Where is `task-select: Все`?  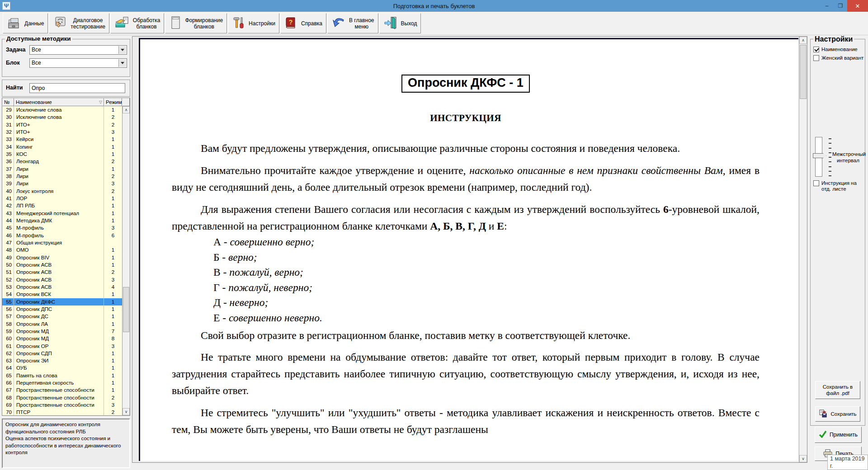 task-select: Все is located at coordinates (78, 50).